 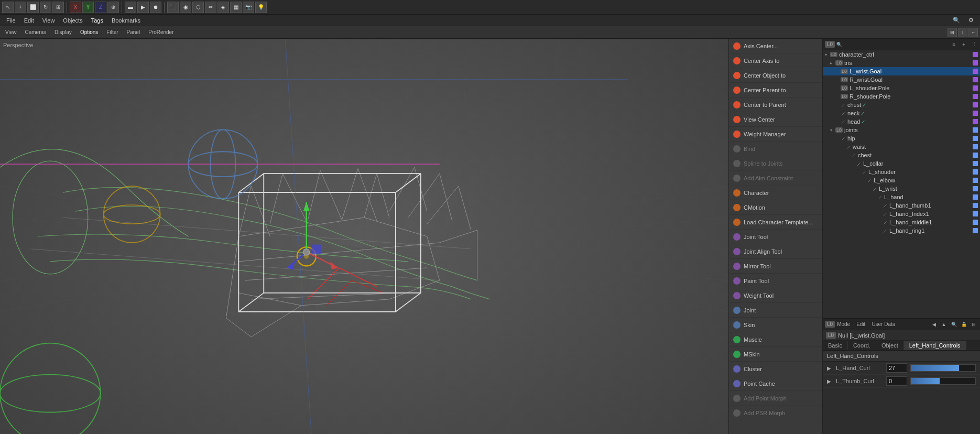 I want to click on hier-item-L_collar: ⟋L_collar, so click(x=901, y=164).